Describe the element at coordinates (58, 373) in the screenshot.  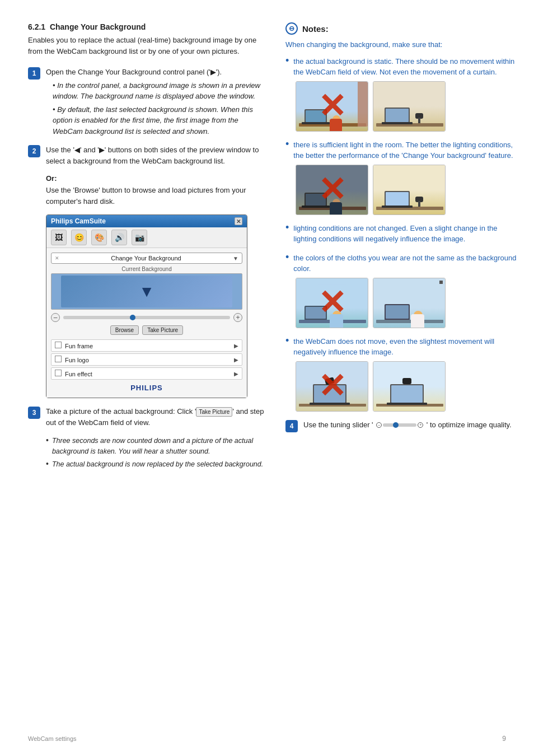
I see `fun-effect-check` at that location.